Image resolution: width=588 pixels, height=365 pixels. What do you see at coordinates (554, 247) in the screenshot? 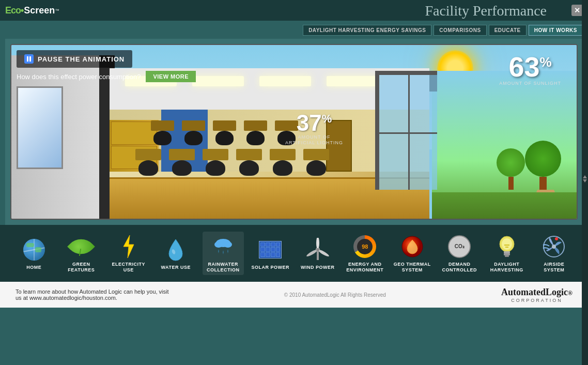
I see `airside-icon-wrap` at bounding box center [554, 247].